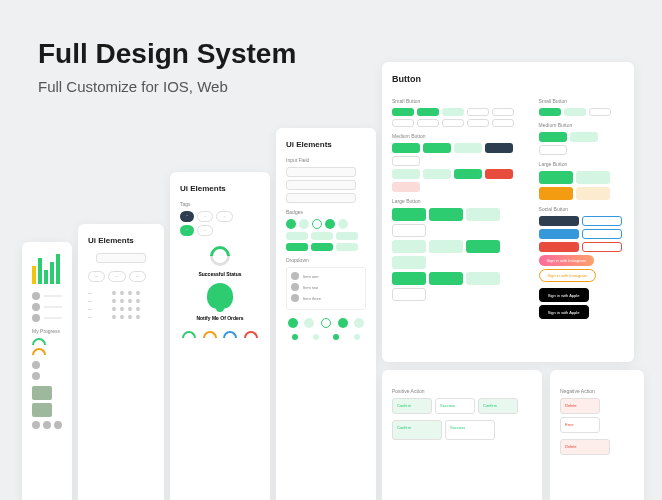 The height and width of the screenshot is (500, 662). What do you see at coordinates (220, 318) in the screenshot?
I see `notify-label: Notify Me Of Orders` at bounding box center [220, 318].